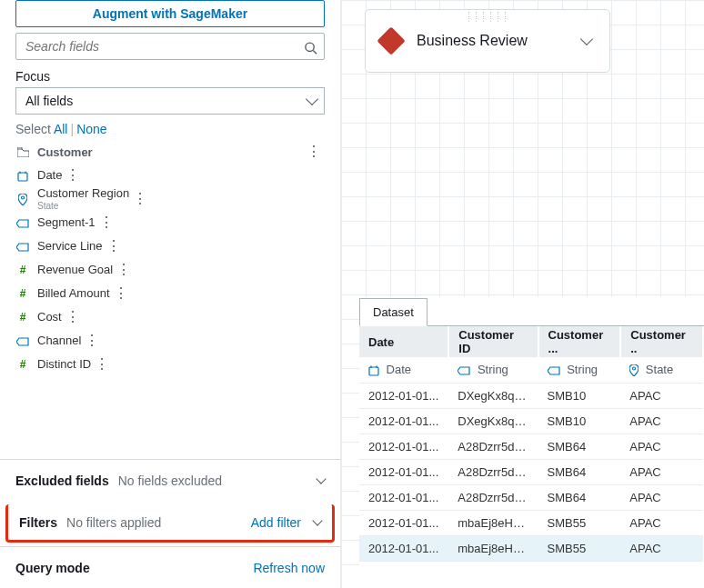  I want to click on add-filter-link: Add filter, so click(277, 523).